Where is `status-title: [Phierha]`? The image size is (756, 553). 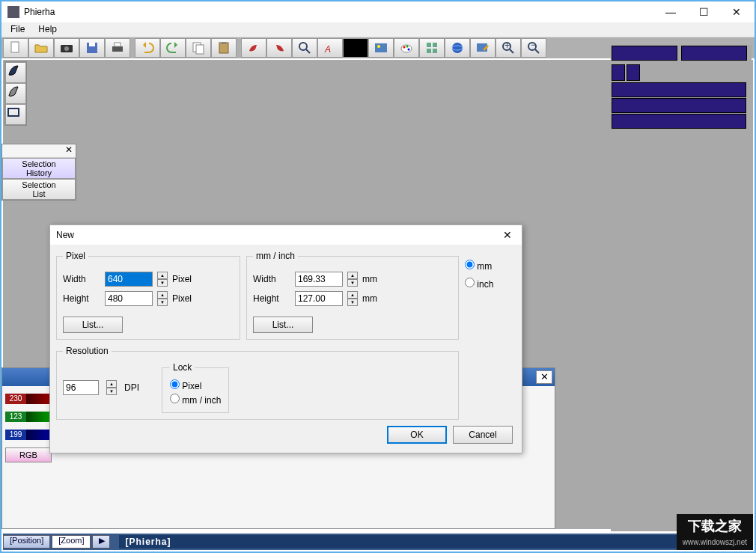 status-title: [Phierha] is located at coordinates (436, 542).